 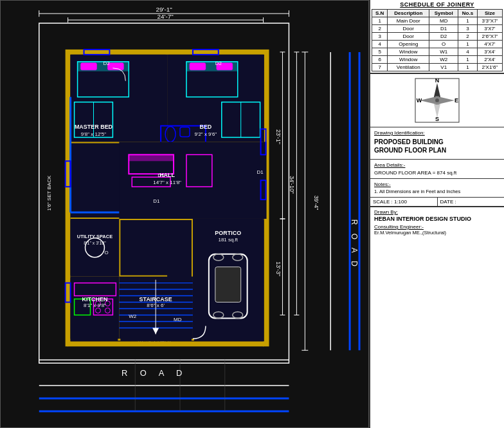 I want to click on col-sn: S.N, so click(x=380, y=14).